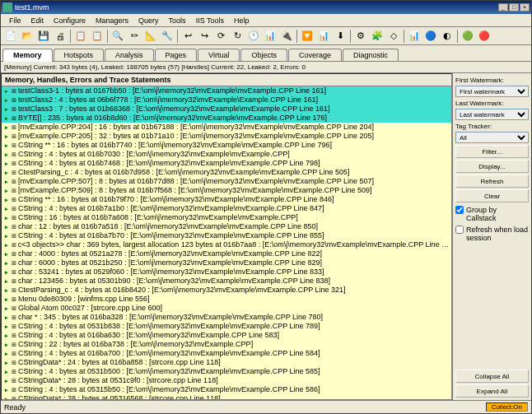  I want to click on toolbar-button: 🧩, so click(377, 36).